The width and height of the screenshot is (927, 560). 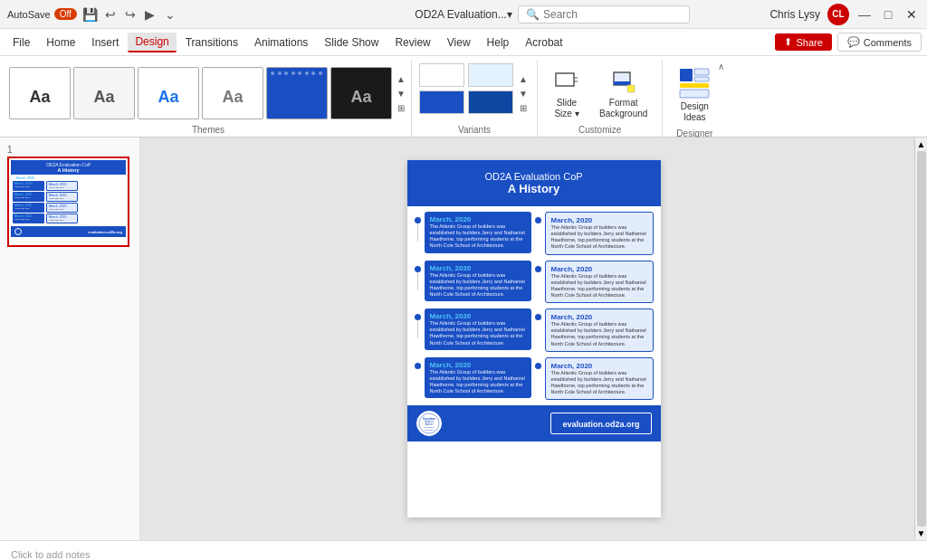 What do you see at coordinates (51, 555) in the screenshot?
I see `notes-placeholder: Click to add notes` at bounding box center [51, 555].